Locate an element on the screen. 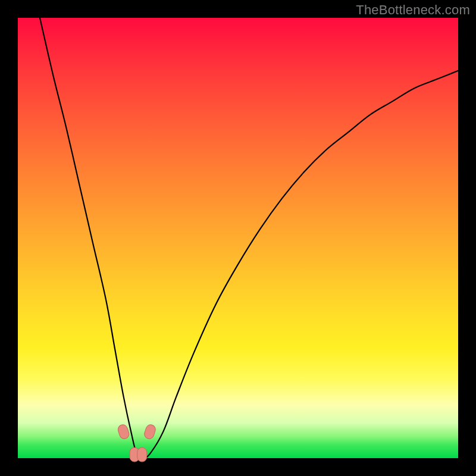 The width and height of the screenshot is (476, 476). marker-layer is located at coordinates (137, 443).